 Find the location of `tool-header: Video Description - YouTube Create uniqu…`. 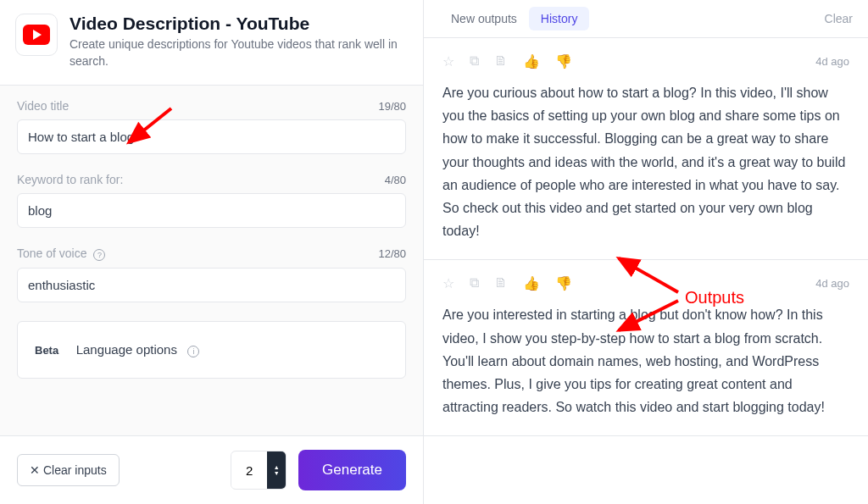

tool-header: Video Description - YouTube Create uniqu… is located at coordinates (212, 42).